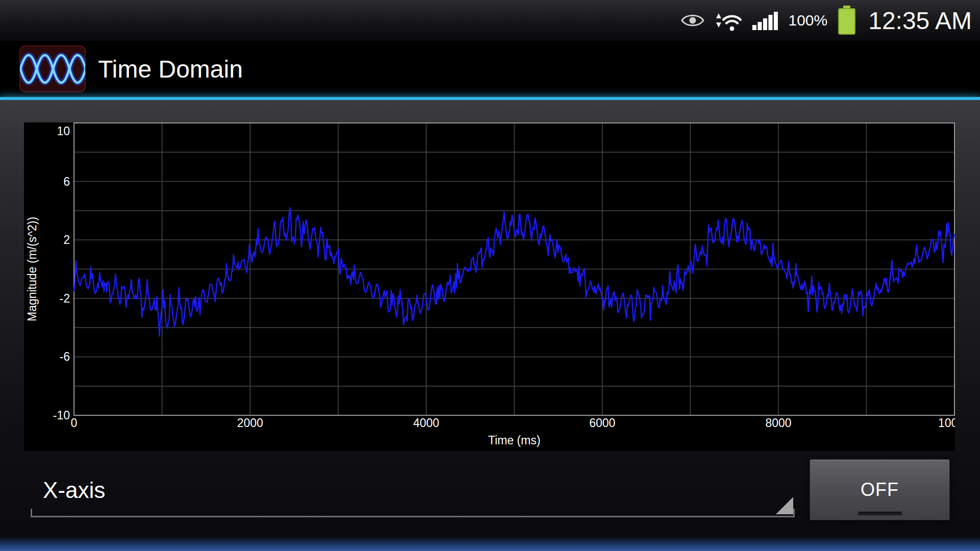 Image resolution: width=980 pixels, height=551 pixels. I want to click on spinner-selected-value: X-axis, so click(74, 490).